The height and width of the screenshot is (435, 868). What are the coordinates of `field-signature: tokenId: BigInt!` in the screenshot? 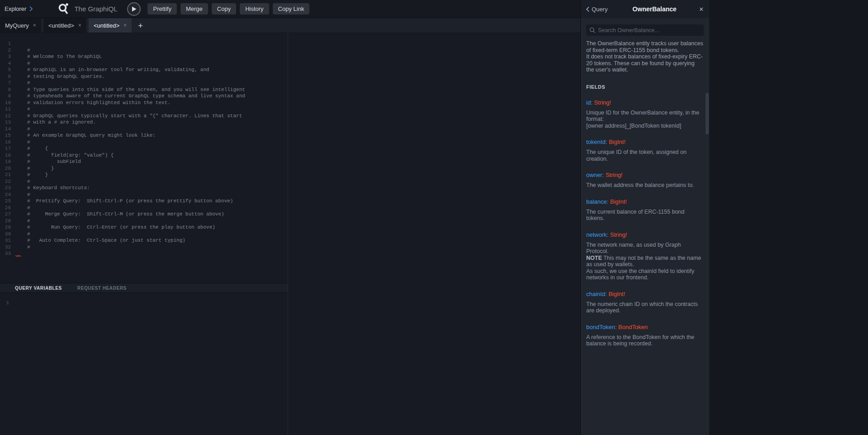 It's located at (645, 142).